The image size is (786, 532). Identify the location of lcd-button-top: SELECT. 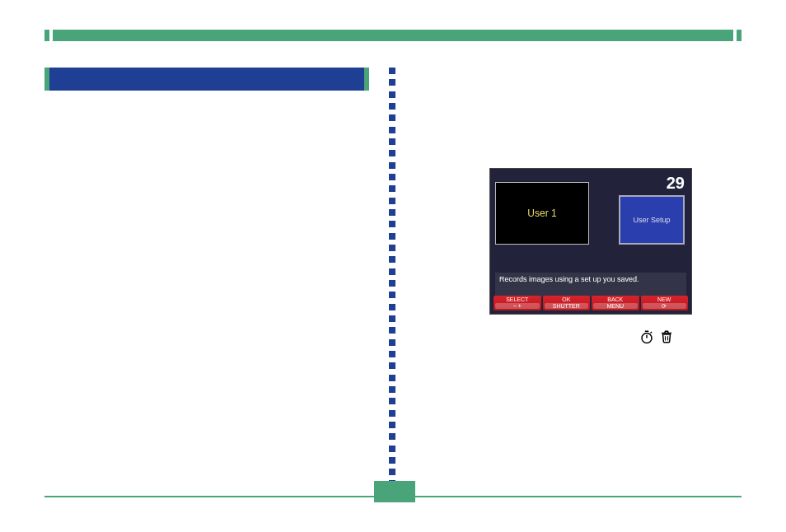
(517, 300).